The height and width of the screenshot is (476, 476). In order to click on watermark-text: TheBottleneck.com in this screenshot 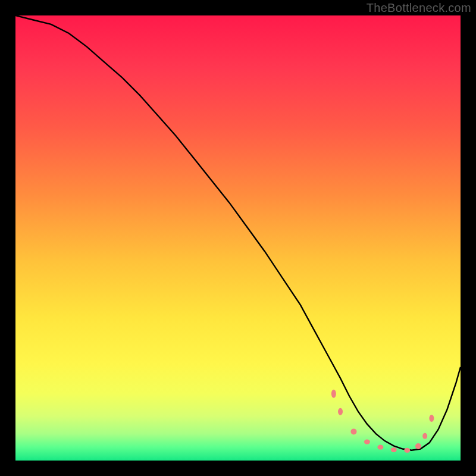, I will do `click(419, 8)`.